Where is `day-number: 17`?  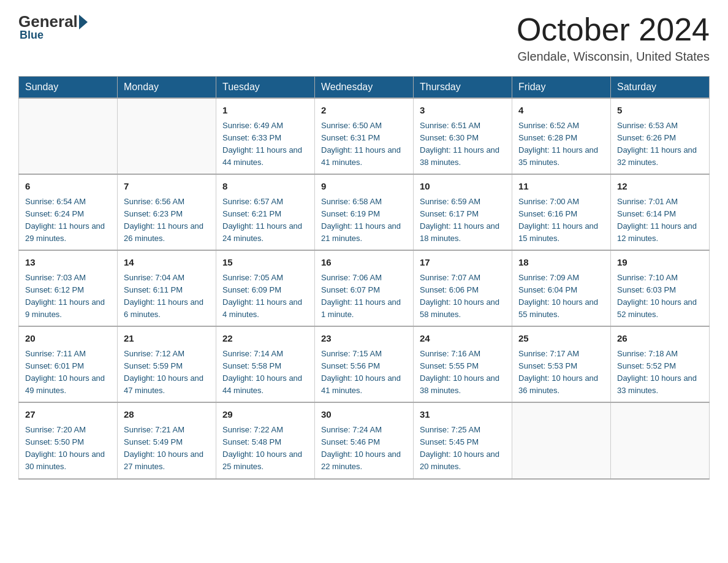 day-number: 17 is located at coordinates (463, 262).